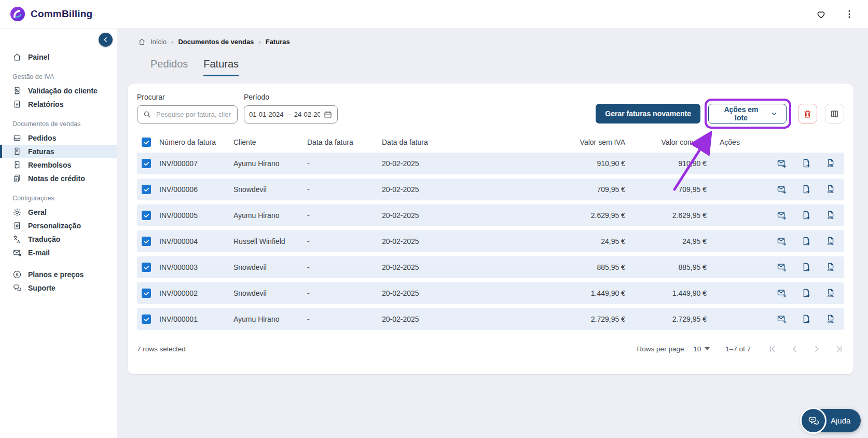 The height and width of the screenshot is (438, 868). What do you see at coordinates (432, 215) in the screenshot?
I see `invoice-date2-cell: 20-02-2025` at bounding box center [432, 215].